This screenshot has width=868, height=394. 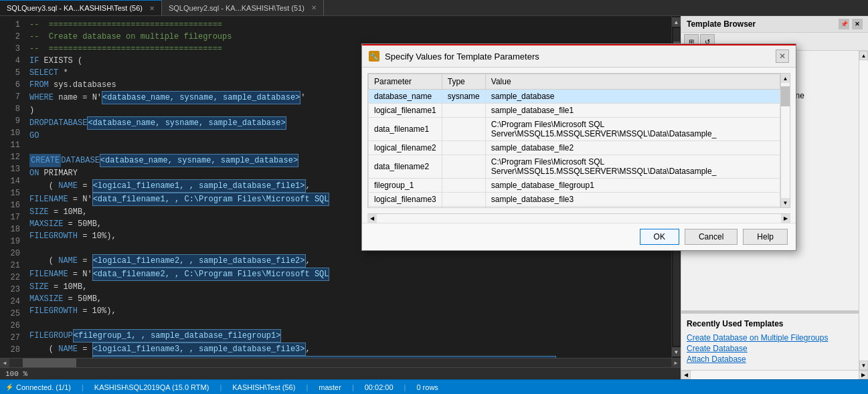 What do you see at coordinates (348, 274) in the screenshot?
I see `code-line: FILENAME = N'<data_filename2, , C:\Progr…` at bounding box center [348, 274].